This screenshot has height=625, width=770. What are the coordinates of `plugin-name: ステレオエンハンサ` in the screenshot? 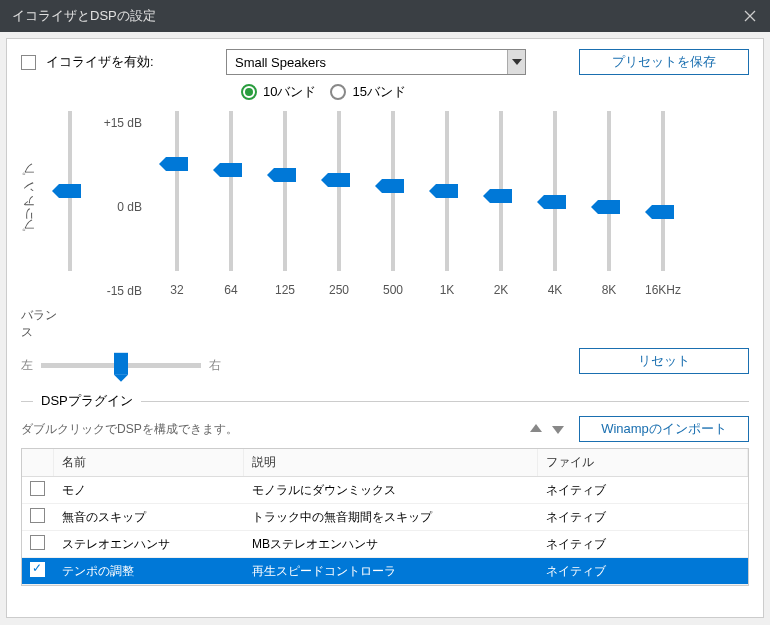 It's located at (149, 544).